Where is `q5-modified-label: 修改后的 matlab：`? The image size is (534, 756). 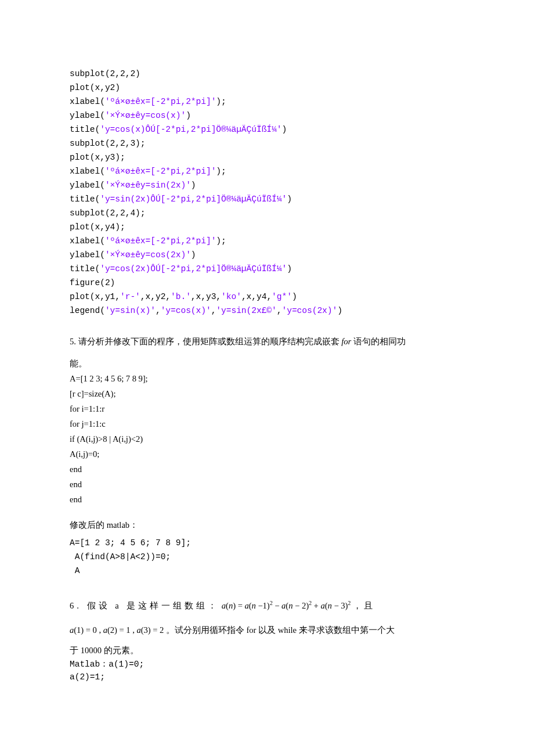 q5-modified-label: 修改后的 matlab： is located at coordinates (267, 525).